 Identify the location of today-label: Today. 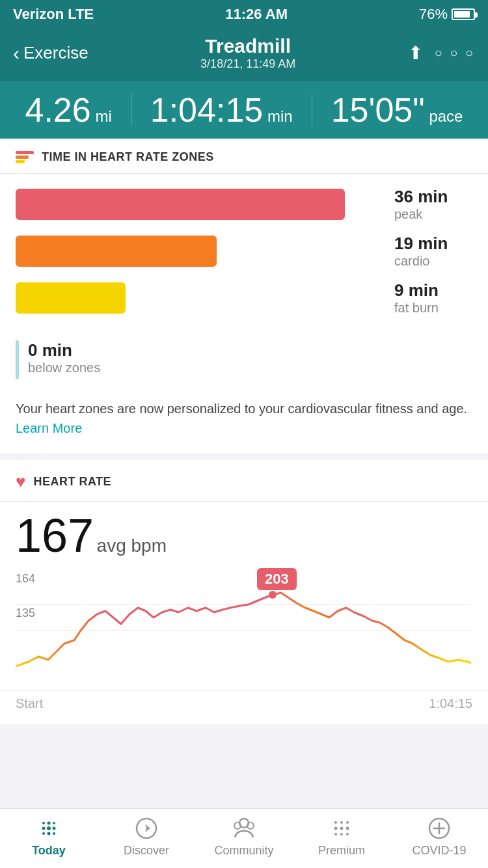
(49, 851).